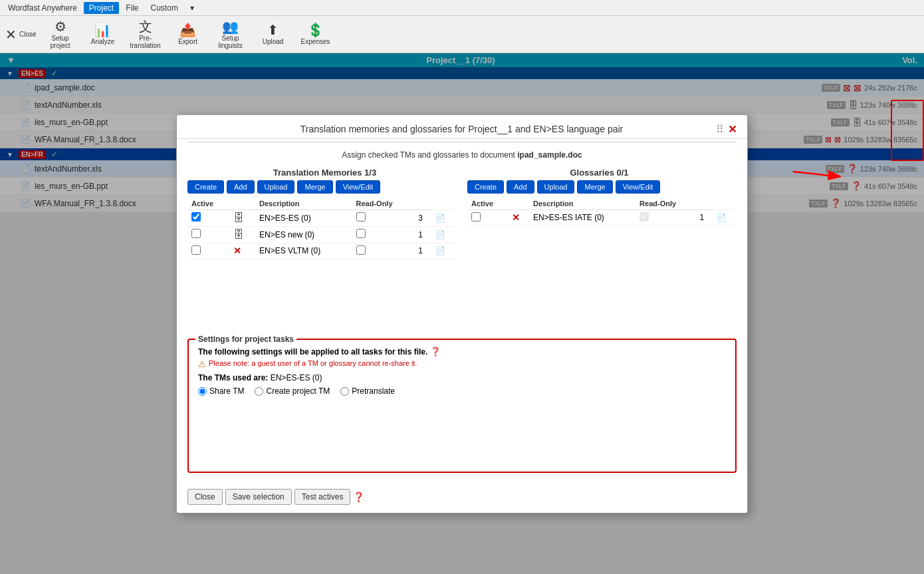  What do you see at coordinates (296, 378) in the screenshot?
I see `tms-used-value: EN>ES-ES (0)` at bounding box center [296, 378].